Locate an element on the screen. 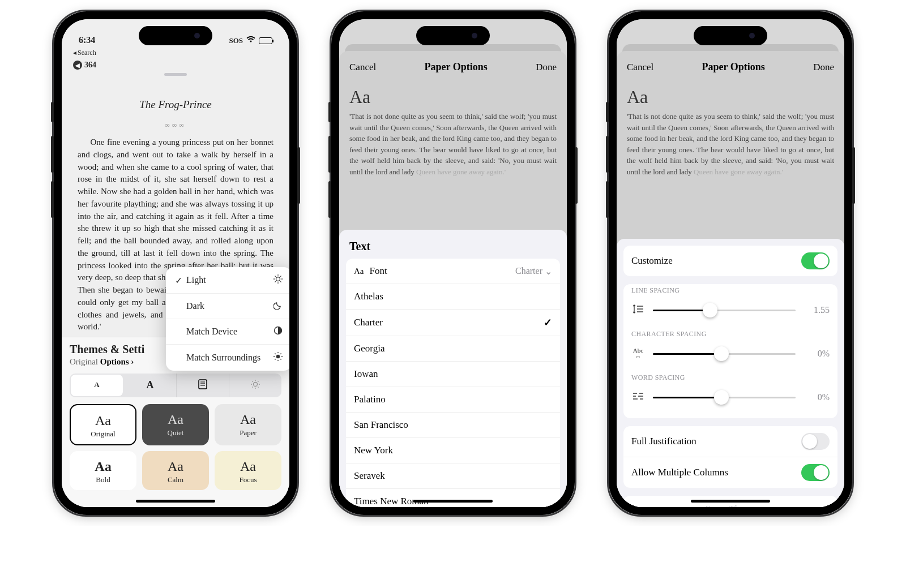 The width and height of the screenshot is (906, 588). chevron-left-icon: ◂ is located at coordinates (75, 53).